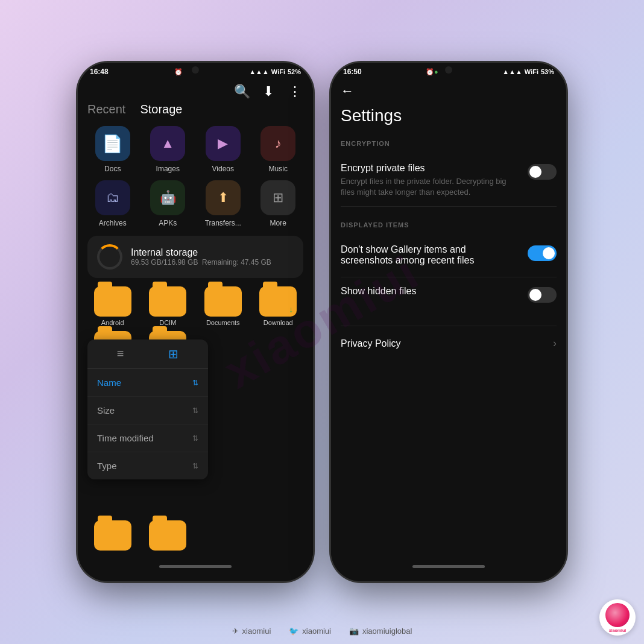 The height and width of the screenshot is (644, 644). I want to click on telegram-label: xiaomiui, so click(257, 631).